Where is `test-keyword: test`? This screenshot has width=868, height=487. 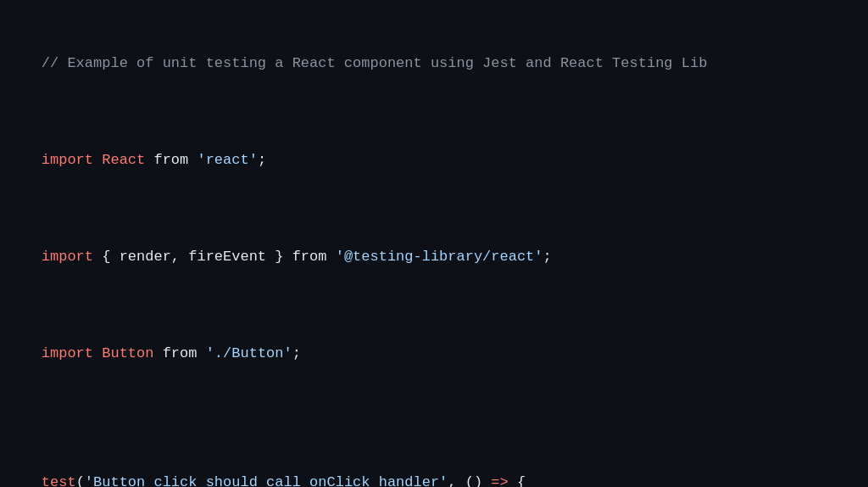 test-keyword: test is located at coordinates (59, 480).